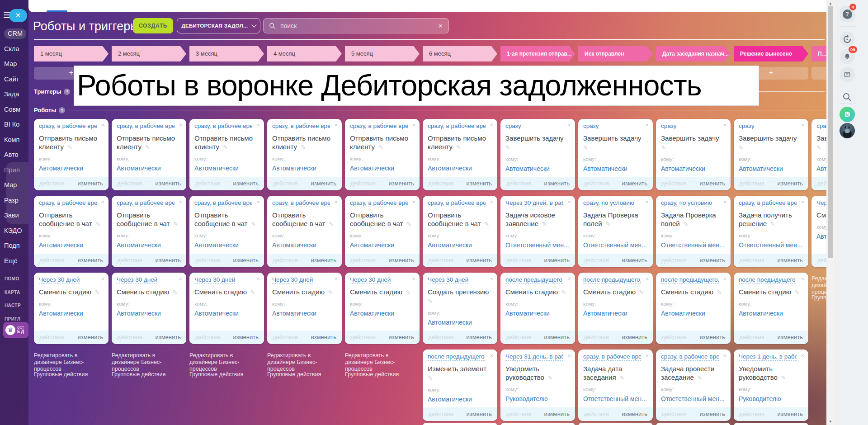 The height and width of the screenshot is (425, 868). I want to click on close-menu-button: ✕, so click(18, 15).